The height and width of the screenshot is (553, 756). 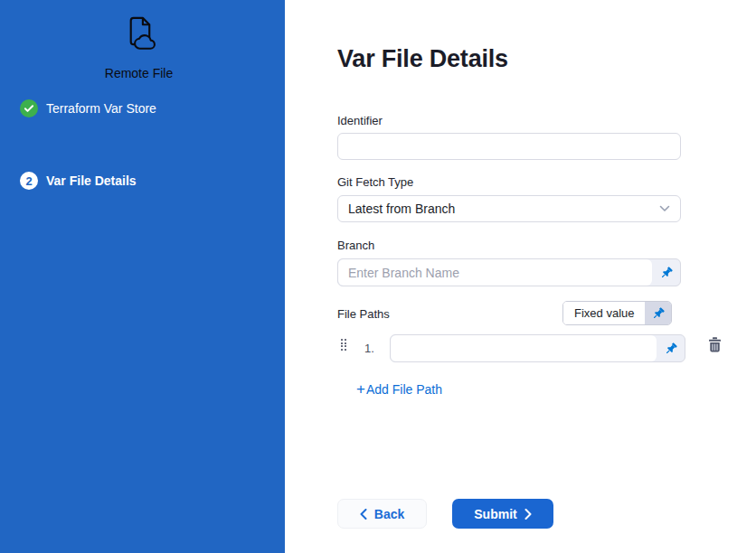 What do you see at coordinates (617, 313) in the screenshot?
I see `file-paths-input-type-button: Fixed value` at bounding box center [617, 313].